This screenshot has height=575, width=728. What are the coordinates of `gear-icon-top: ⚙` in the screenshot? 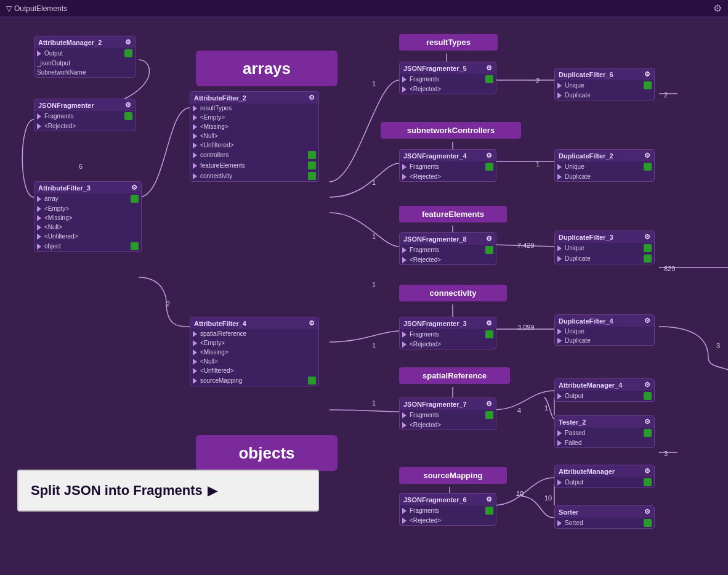 It's located at (718, 9).